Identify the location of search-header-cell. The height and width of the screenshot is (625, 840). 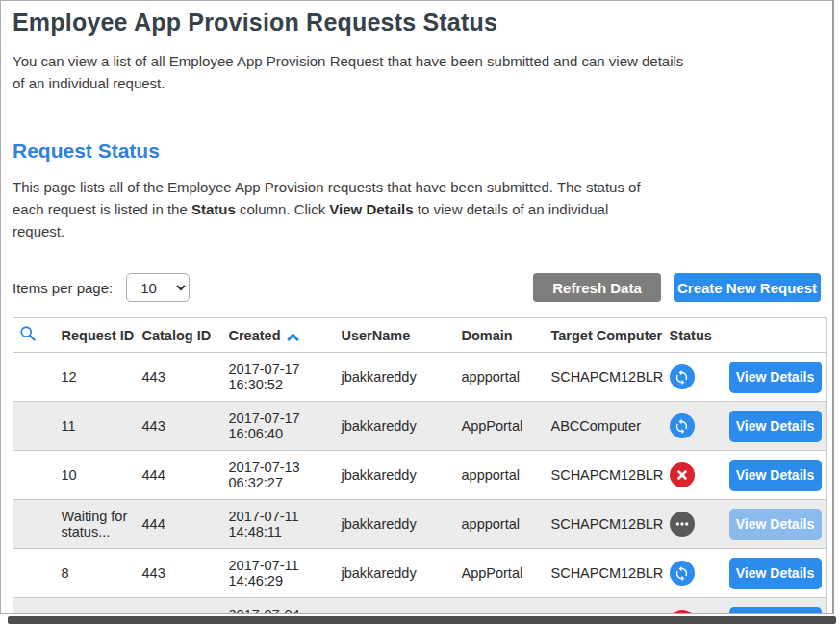
(35, 336).